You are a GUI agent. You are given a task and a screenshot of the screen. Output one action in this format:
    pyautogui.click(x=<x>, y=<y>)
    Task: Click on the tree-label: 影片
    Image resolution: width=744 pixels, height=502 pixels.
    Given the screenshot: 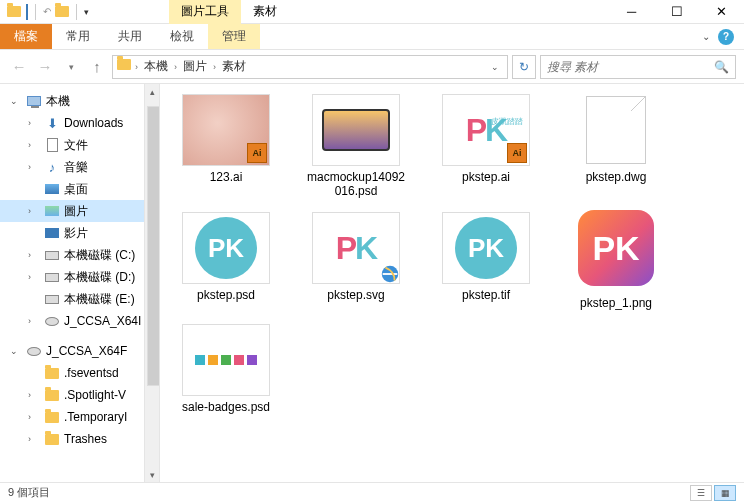 What is the action you would take?
    pyautogui.click(x=76, y=234)
    